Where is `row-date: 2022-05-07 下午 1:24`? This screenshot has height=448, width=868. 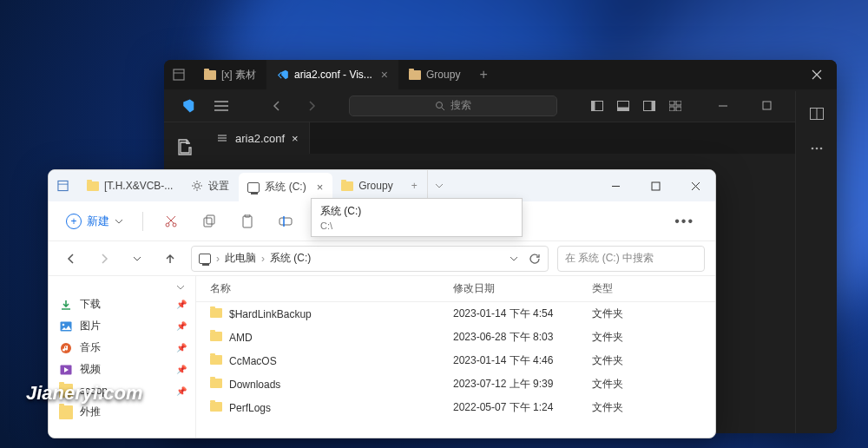
row-date: 2022-05-07 下午 1:24 is located at coordinates (523, 408).